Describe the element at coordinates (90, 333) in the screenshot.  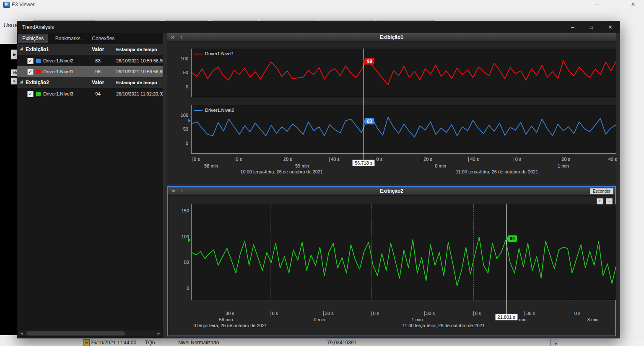
I see `tree-horizontal-scrollbar: ◄ ►` at that location.